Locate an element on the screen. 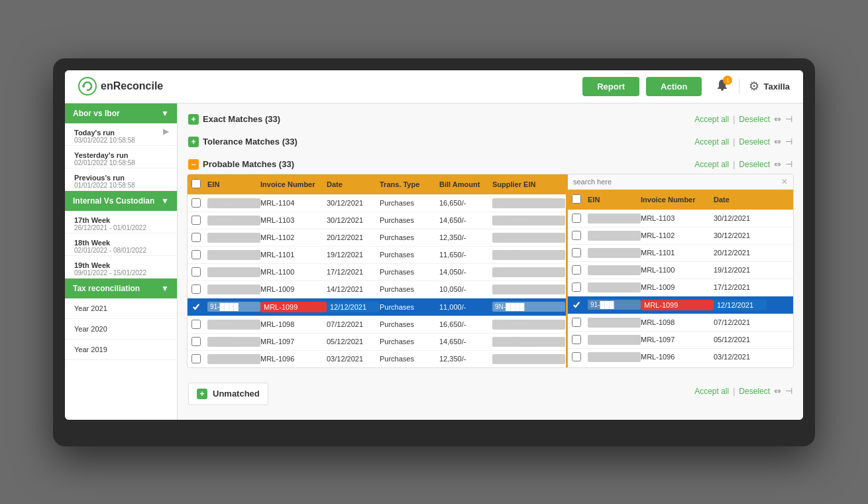 The height and width of the screenshot is (504, 868). exact-matches-deselect: Deselect is located at coordinates (754, 119).